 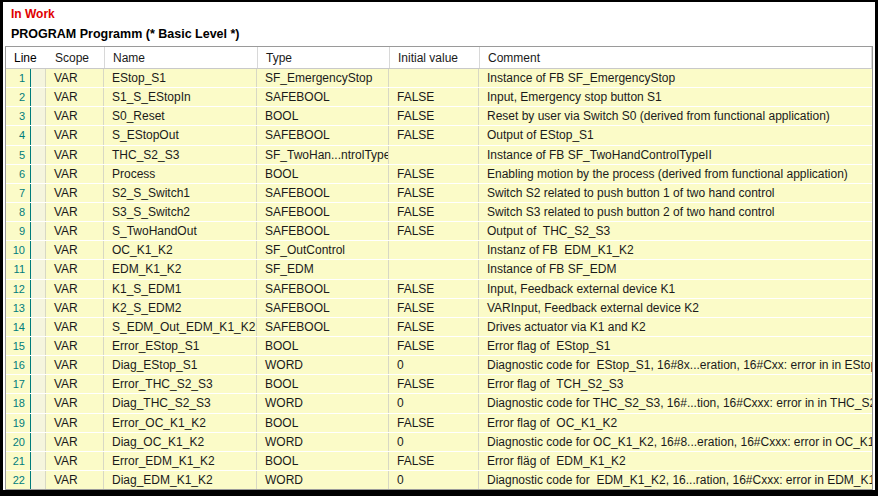 I want to click on cell-name: K2_S_EDM2, so click(x=180, y=308).